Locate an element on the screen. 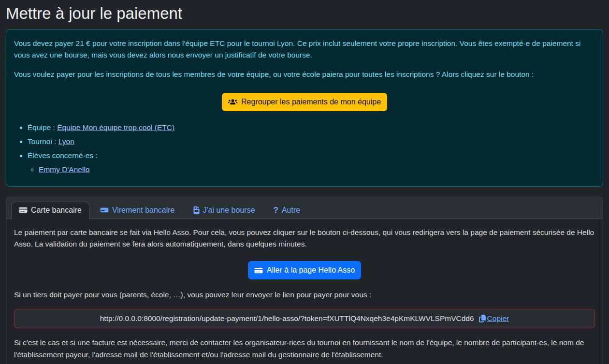 This screenshot has width=609, height=364. group-payments-button: Regrouper les paiements de mon équipe is located at coordinates (304, 102).